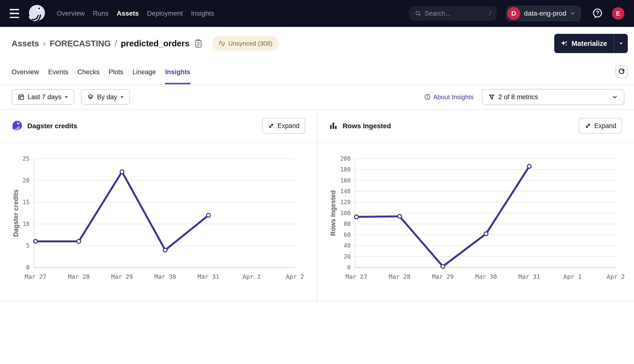 Image resolution: width=634 pixels, height=364 pixels. What do you see at coordinates (100, 44) in the screenshot?
I see `breadcrumb: Assets›FORECASTING/predicted_orders` at bounding box center [100, 44].